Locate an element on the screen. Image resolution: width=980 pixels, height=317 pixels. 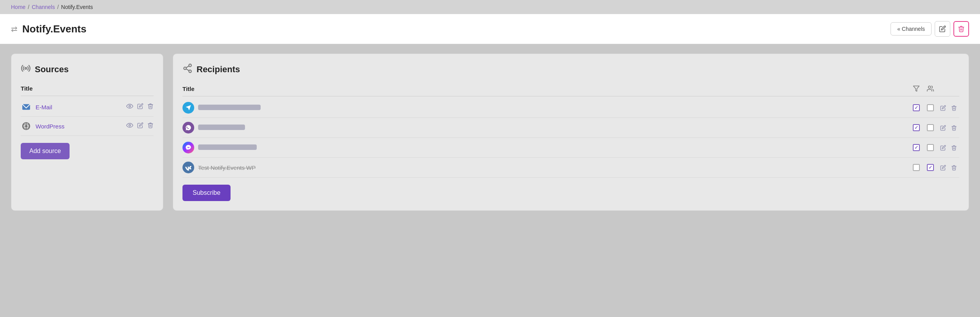
edit-button is located at coordinates (942, 29).